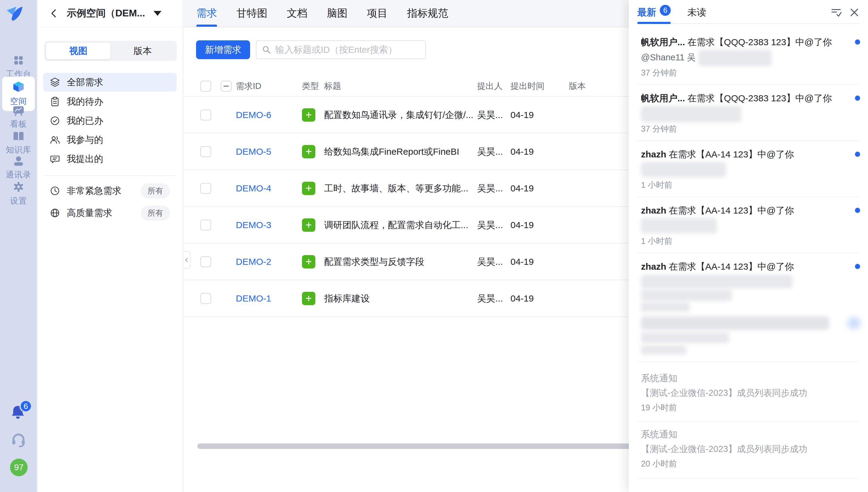  What do you see at coordinates (254, 151) in the screenshot?
I see `requirement-id-link: DEMO-5` at bounding box center [254, 151].